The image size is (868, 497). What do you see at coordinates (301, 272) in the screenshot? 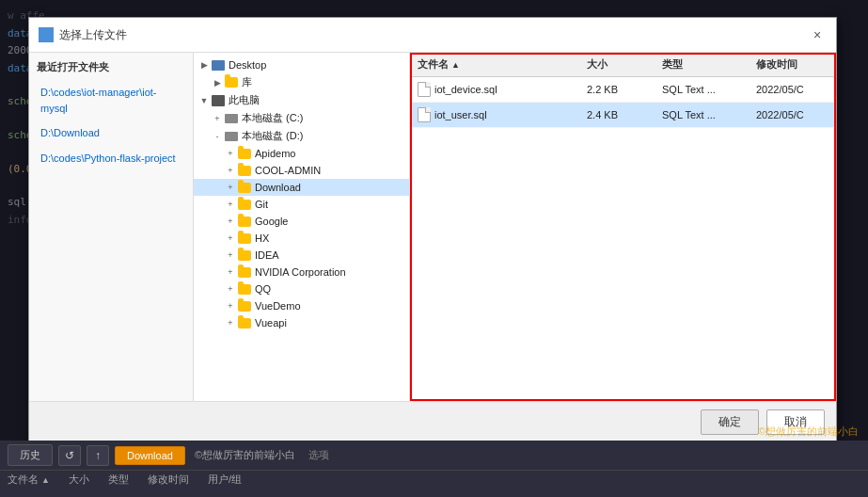
I see `tree-label-nvidia: NVIDIA Corporation` at bounding box center [301, 272].